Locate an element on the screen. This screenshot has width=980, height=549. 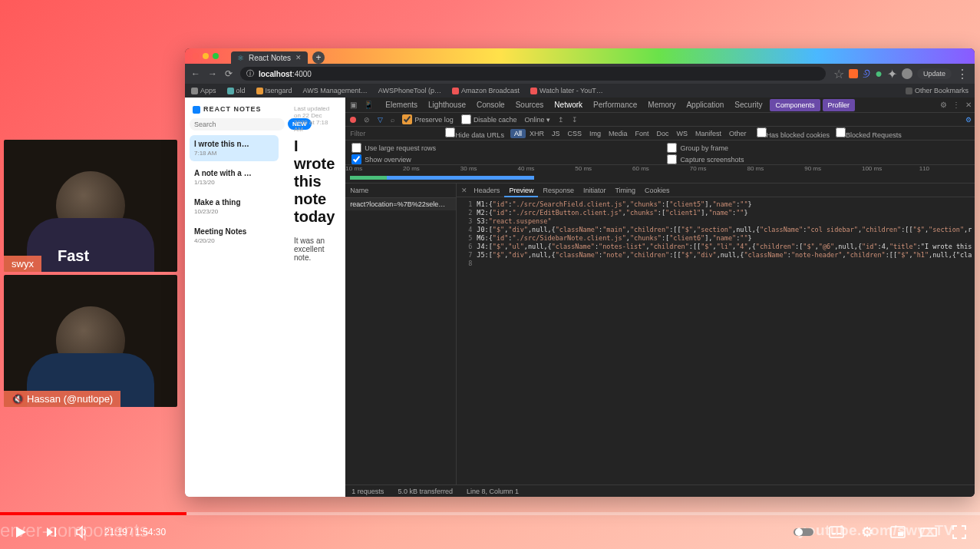
show-overview: Show overview is located at coordinates (503, 160).